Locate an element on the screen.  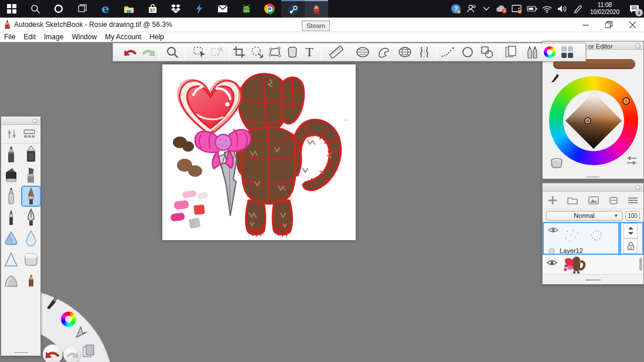
search-button is located at coordinates (35, 9).